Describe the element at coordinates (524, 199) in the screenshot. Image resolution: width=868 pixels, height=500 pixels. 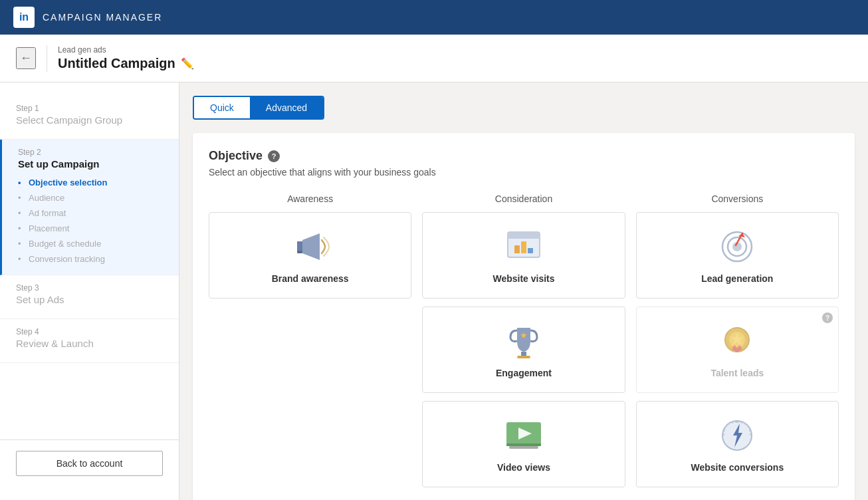
I see `consideration-header: Consideration` at that location.